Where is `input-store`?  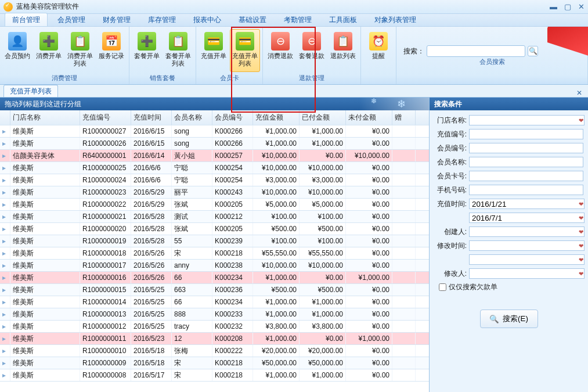
input-store is located at coordinates (527, 120).